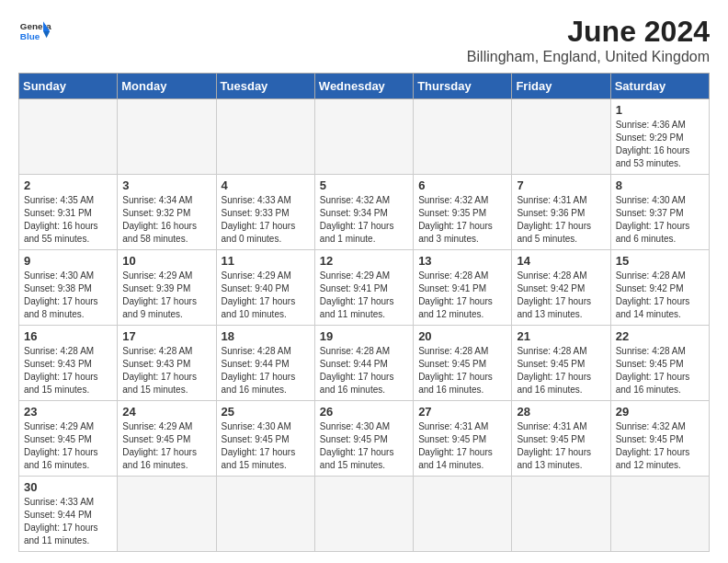 Image resolution: width=728 pixels, height=563 pixels. Describe the element at coordinates (561, 337) in the screenshot. I see `day-number: 21` at that location.